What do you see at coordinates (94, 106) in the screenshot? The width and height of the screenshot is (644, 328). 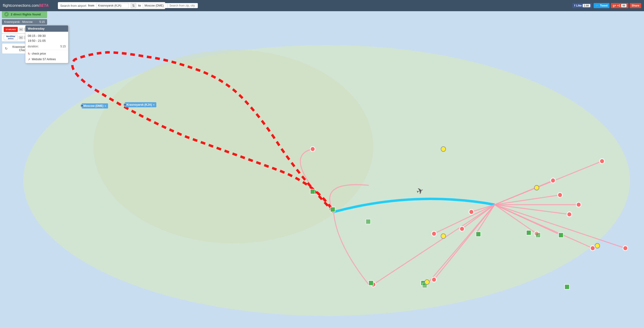 I see `moscow-label: Moscow (DME)` at bounding box center [94, 106].